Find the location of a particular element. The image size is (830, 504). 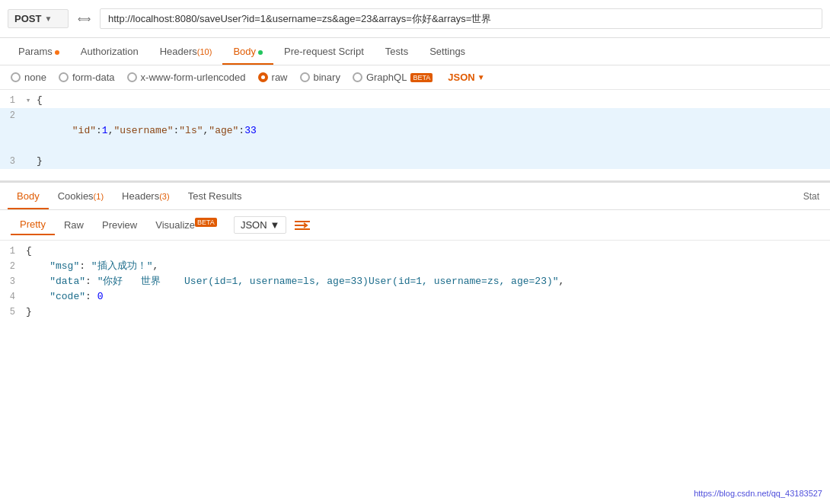

radio-graphql is located at coordinates (358, 78).